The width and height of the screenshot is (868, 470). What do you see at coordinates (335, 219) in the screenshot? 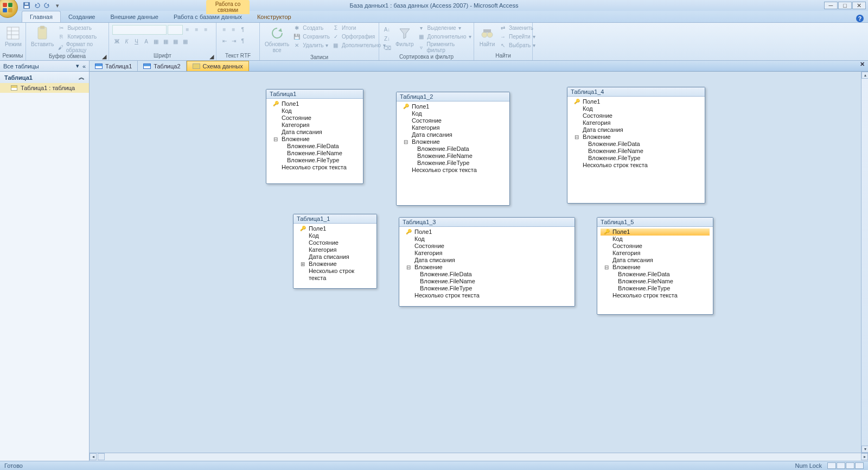
I see `table-box-header: Таблица1_1` at bounding box center [335, 219].